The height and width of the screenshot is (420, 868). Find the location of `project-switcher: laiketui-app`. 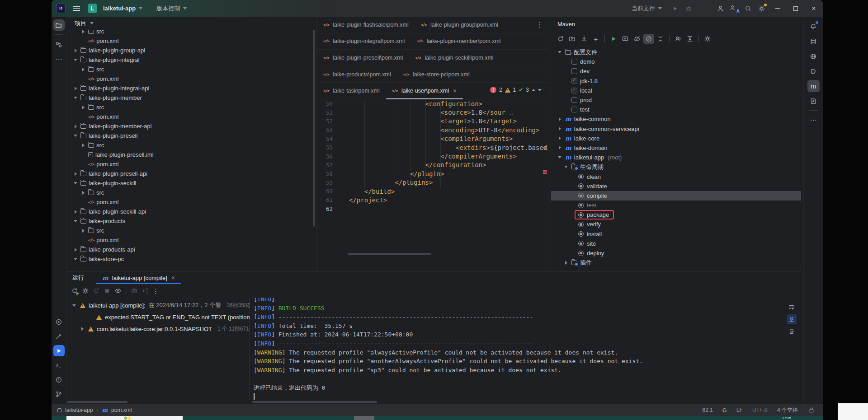

project-switcher: laiketui-app is located at coordinates (123, 8).